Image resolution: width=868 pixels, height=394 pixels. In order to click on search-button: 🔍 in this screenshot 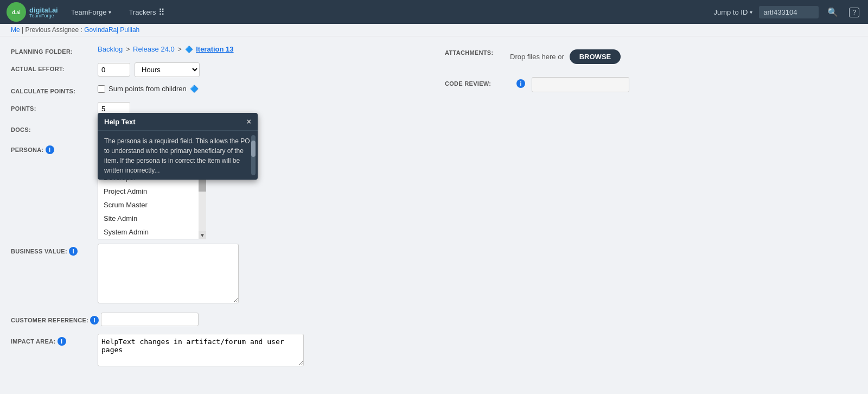, I will do `click(833, 12)`.